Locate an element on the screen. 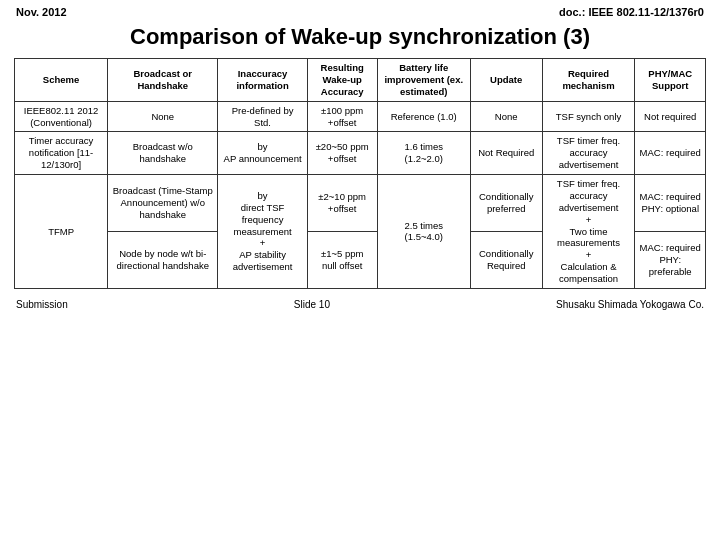 This screenshot has height=540, width=720. cell-handshake-3a: Broadcast (Time-Stamp Announcement) w/o … is located at coordinates (163, 204).